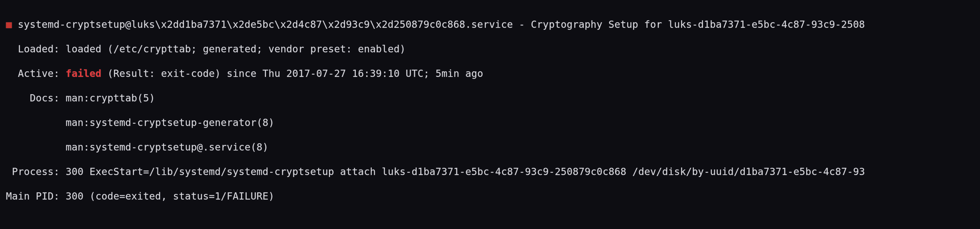  I want to click on blank-line, so click(490, 221).